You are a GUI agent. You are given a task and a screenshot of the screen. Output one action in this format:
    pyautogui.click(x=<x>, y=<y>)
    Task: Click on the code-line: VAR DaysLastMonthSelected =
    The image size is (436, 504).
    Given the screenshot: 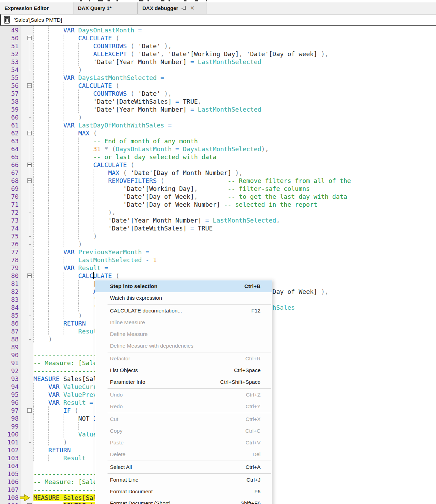 What is the action you would take?
    pyautogui.click(x=99, y=78)
    